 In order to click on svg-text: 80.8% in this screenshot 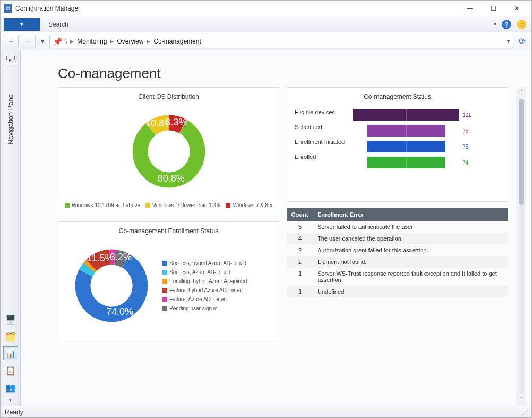, I will do `click(171, 178)`.